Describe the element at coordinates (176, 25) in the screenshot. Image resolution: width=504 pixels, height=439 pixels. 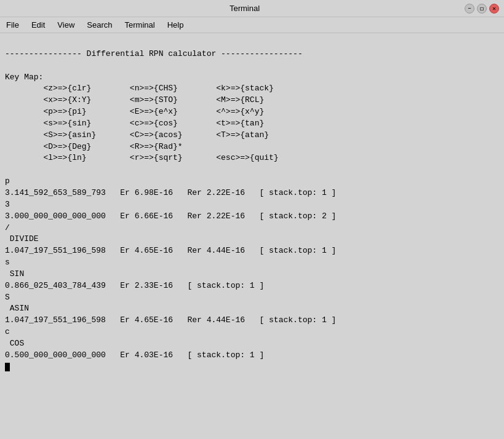
I see `menu-item-help: Help` at that location.